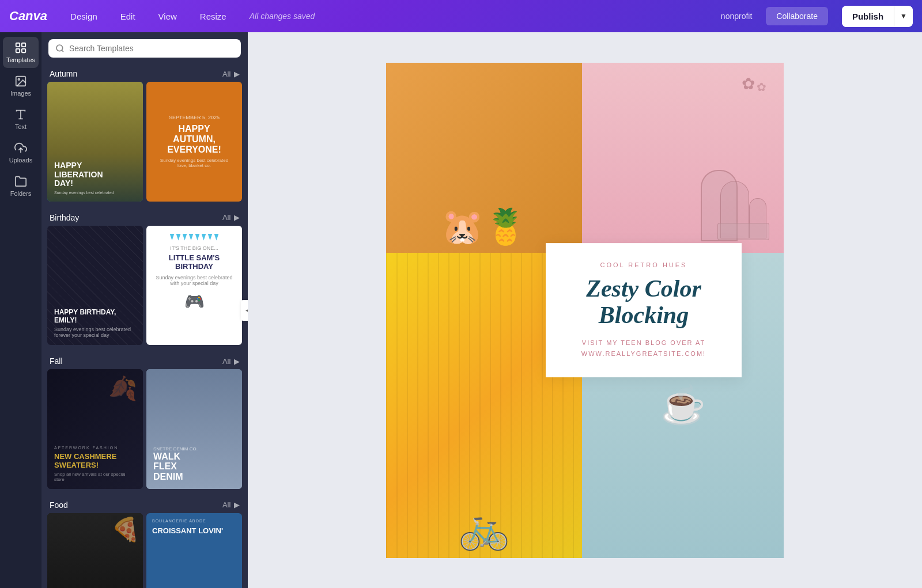 Image resolution: width=922 pixels, height=588 pixels. Describe the element at coordinates (194, 142) in the screenshot. I see `template-card: SEPTEMBER 5, 2025 HAPPYAUTUMN,EVERYONE! …` at that location.